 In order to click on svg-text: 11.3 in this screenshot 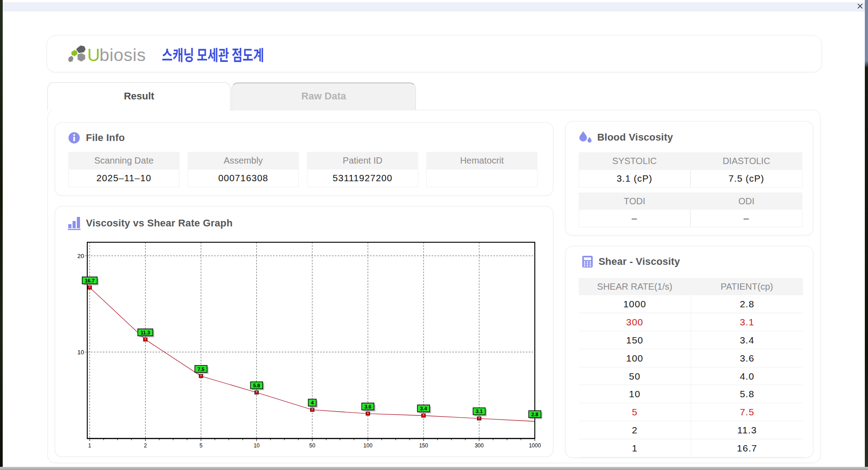, I will do `click(146, 333)`.